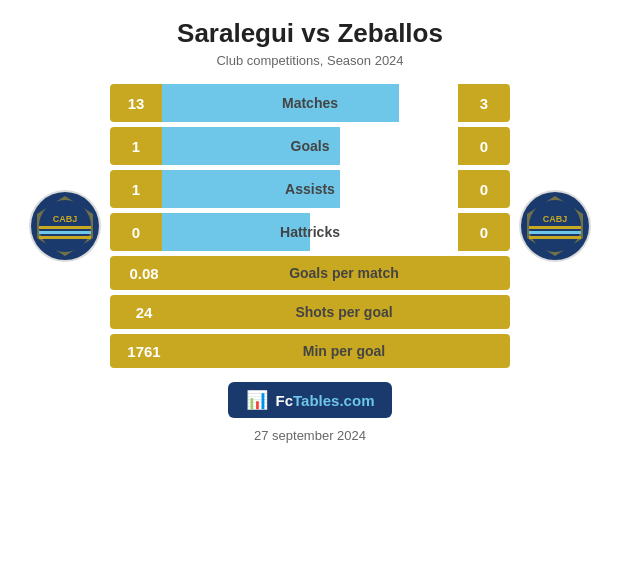 Image resolution: width=620 pixels, height=580 pixels. Describe the element at coordinates (310, 103) in the screenshot. I see `stat-label-matches: Matches` at that location.